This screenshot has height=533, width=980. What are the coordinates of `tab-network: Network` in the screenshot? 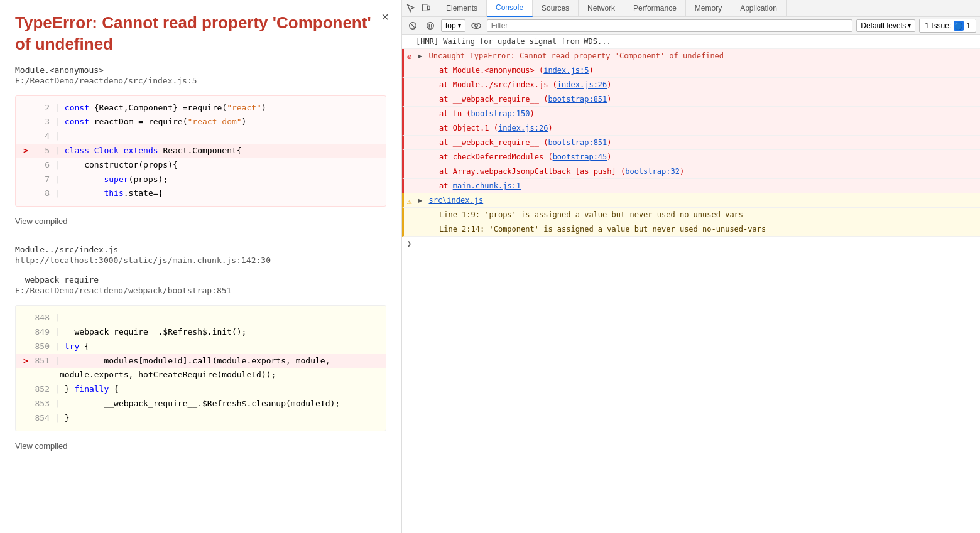 It's located at (602, 9).